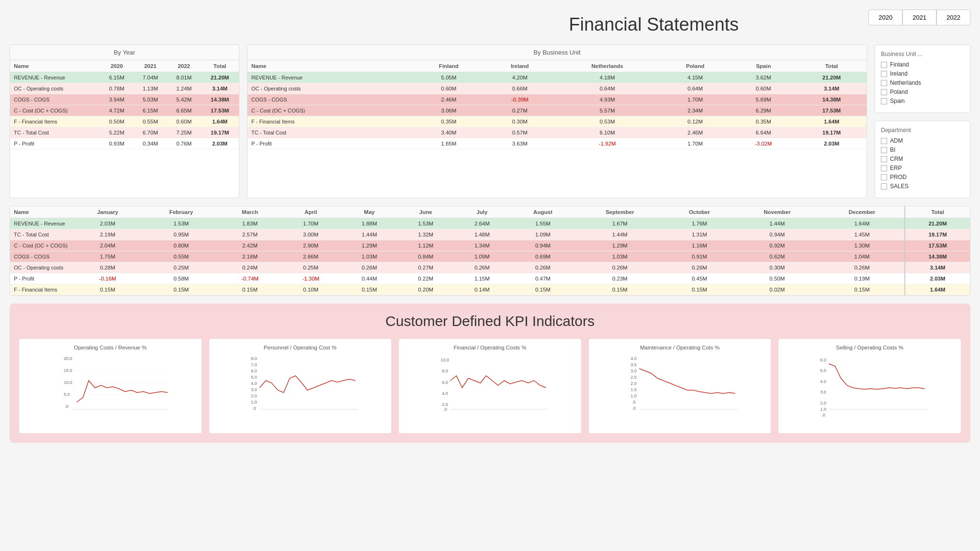  Describe the element at coordinates (937, 268) in the screenshot. I see `table-cell: 3.14M` at that location.